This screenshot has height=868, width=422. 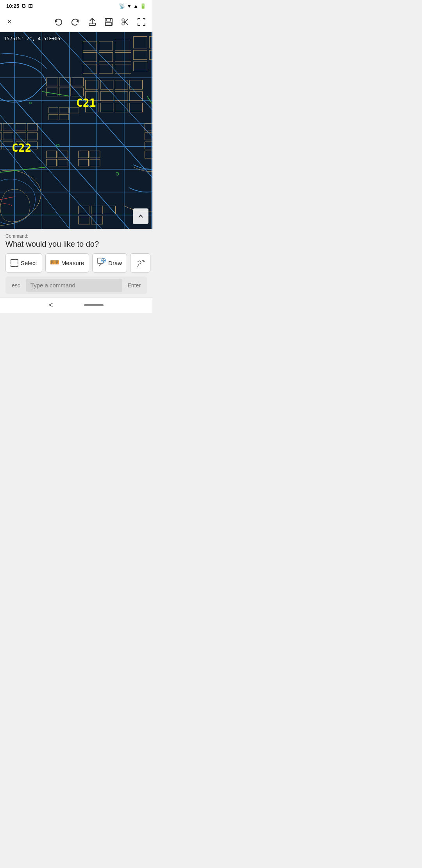 I want to click on google-icon: G, so click(x=23, y=6).